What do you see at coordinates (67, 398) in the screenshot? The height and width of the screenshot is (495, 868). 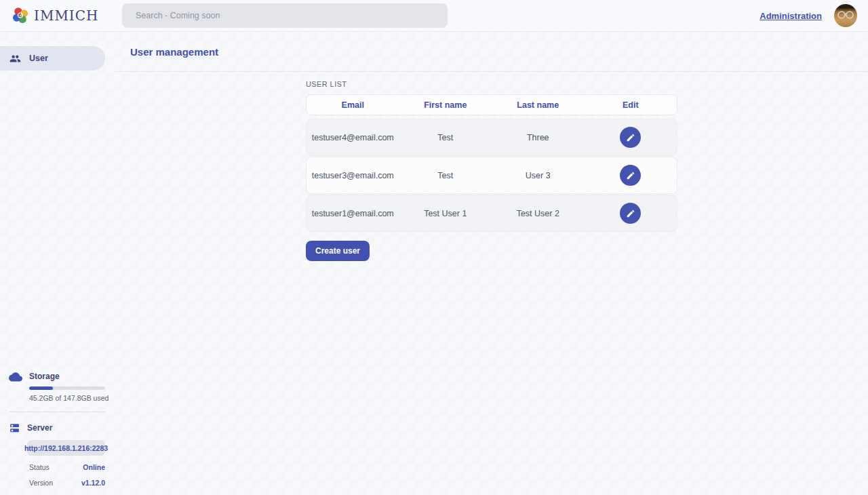 I see `storage-usage-text: 45.2GB of 147.8GB used` at bounding box center [67, 398].